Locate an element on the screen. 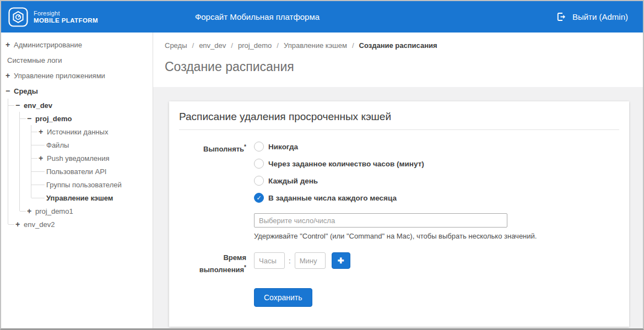 This screenshot has height=330, width=644. radio-option-every-day: Каждый день is located at coordinates (436, 181).